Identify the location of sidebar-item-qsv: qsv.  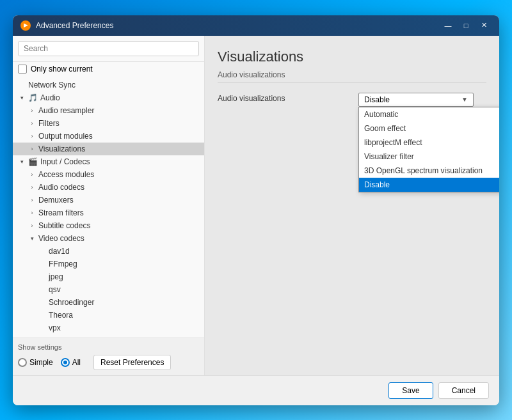
(109, 290).